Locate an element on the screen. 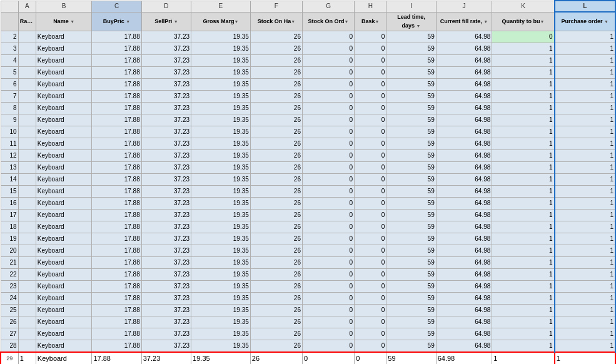 This screenshot has height=364, width=616. header-grossmargin: Gross Marg▼ is located at coordinates (221, 21).